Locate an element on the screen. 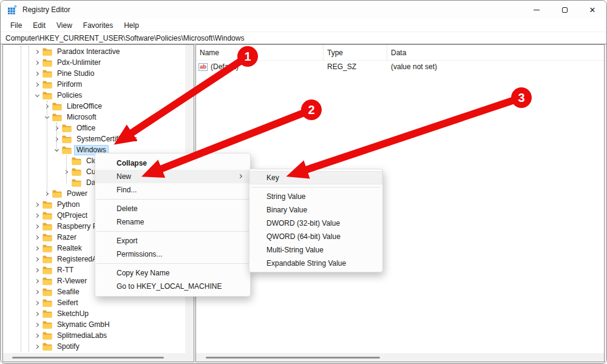 The image size is (607, 364). tree-item: SplitmediaLabs is located at coordinates (94, 335).